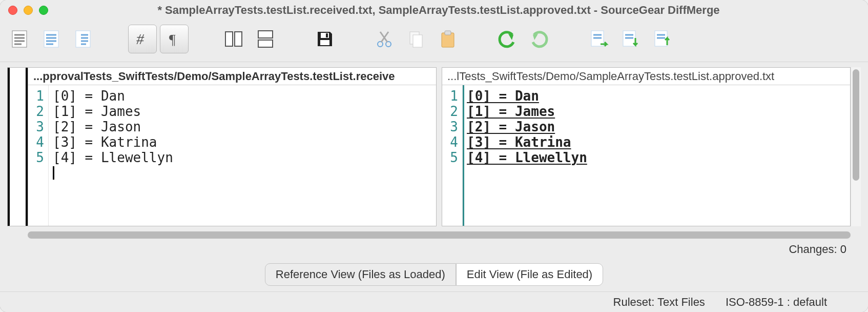 The image size is (868, 312). What do you see at coordinates (28, 10) in the screenshot?
I see `minimize-window-button` at bounding box center [28, 10].